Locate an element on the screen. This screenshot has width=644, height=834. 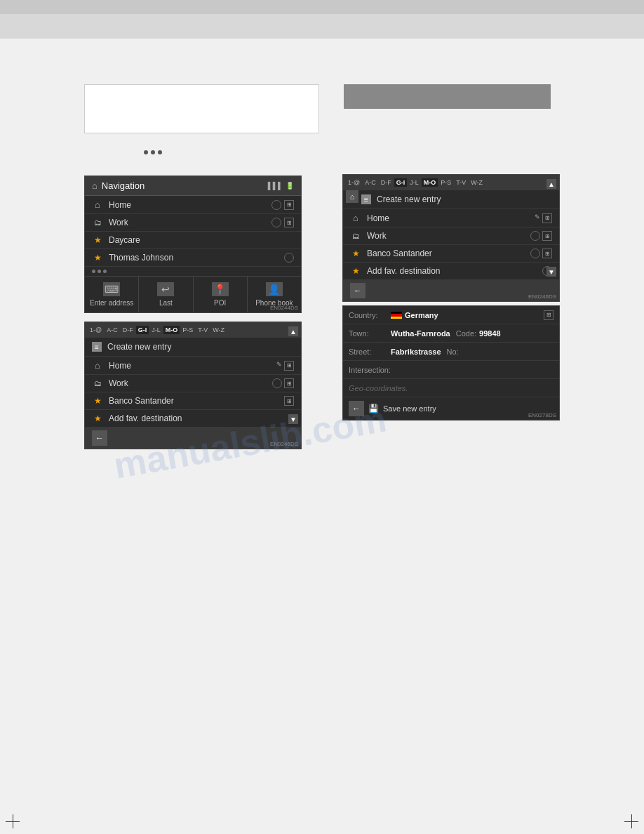
create-new-entry-row-bl: ≡ Create new entry ▲ is located at coordinates (193, 347).